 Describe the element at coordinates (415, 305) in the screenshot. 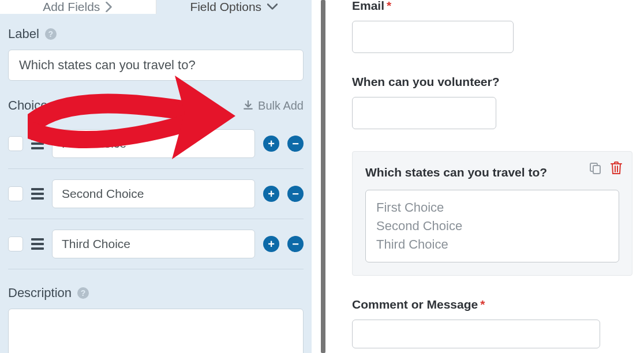

I see `comment-label: Comment or Message` at that location.